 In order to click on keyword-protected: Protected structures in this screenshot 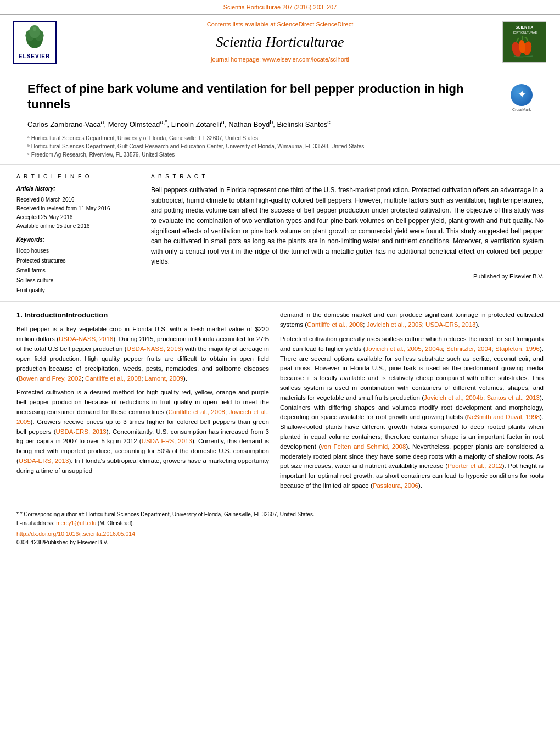, I will do `click(72, 261)`.